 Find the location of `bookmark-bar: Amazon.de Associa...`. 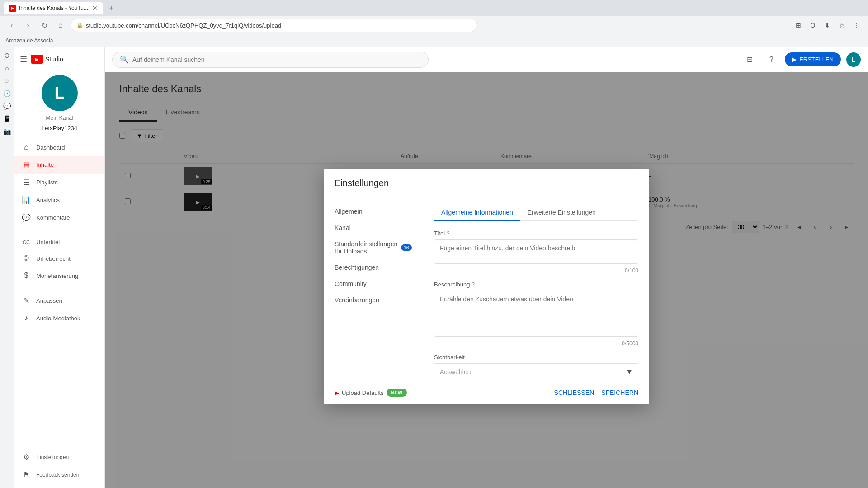

bookmark-bar: Amazon.de Associa... is located at coordinates (434, 41).